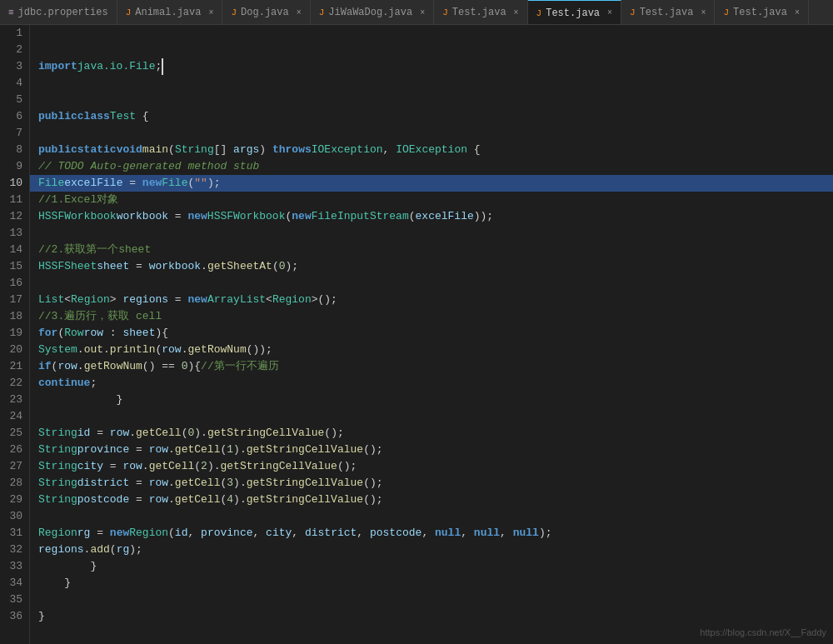 The width and height of the screenshot is (833, 644). Describe the element at coordinates (431, 467) in the screenshot. I see `code-line: String city = row.getCell(2).getStringCe…` at that location.